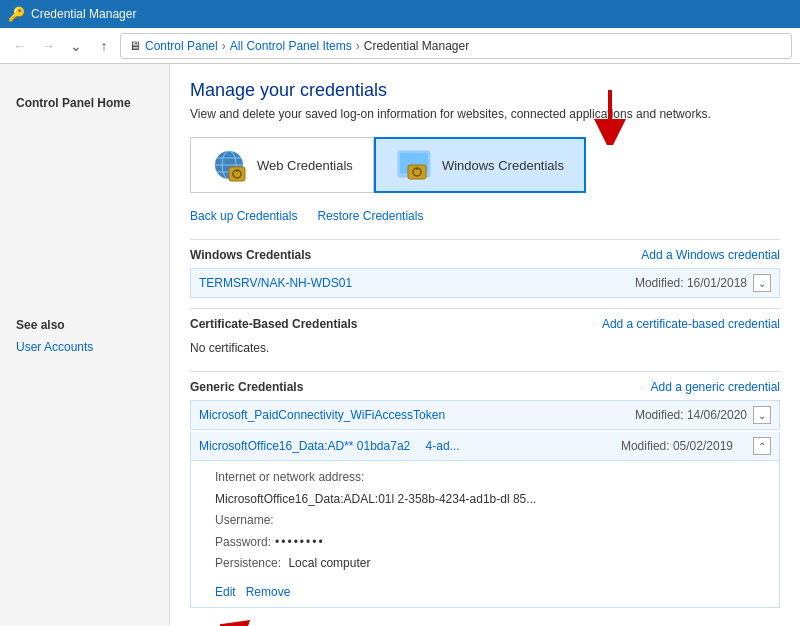  What do you see at coordinates (224, 46) in the screenshot?
I see `breadcrumb-sep-1: ›` at bounding box center [224, 46].